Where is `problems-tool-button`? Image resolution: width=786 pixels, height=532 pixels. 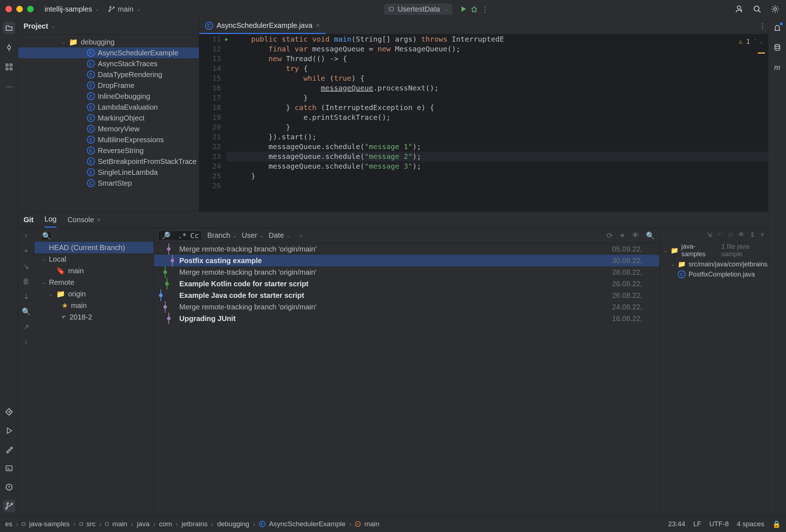 problems-tool-button is located at coordinates (9, 487).